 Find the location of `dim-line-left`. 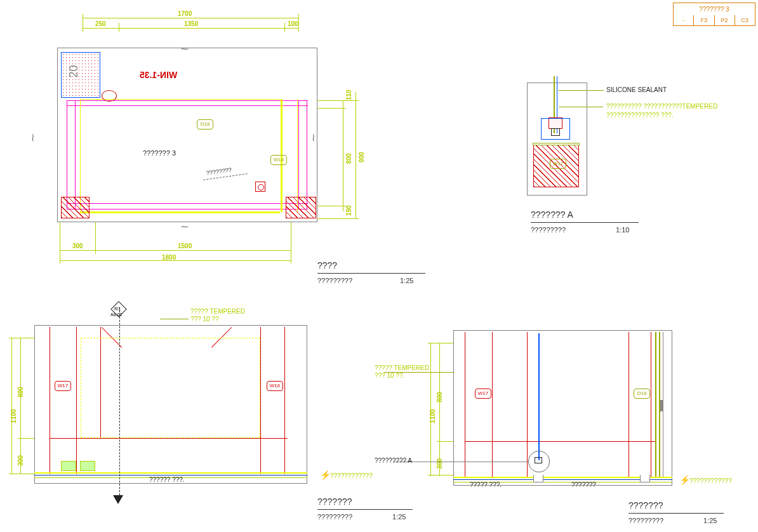

dim-line-left is located at coordinates (11, 406).